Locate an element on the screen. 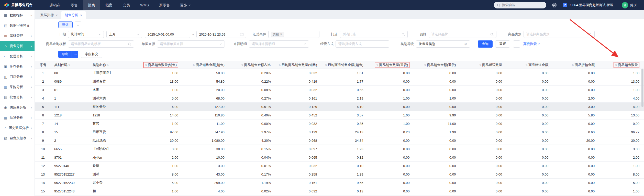  cell-sales-ratio: 0.02% is located at coordinates (251, 191).